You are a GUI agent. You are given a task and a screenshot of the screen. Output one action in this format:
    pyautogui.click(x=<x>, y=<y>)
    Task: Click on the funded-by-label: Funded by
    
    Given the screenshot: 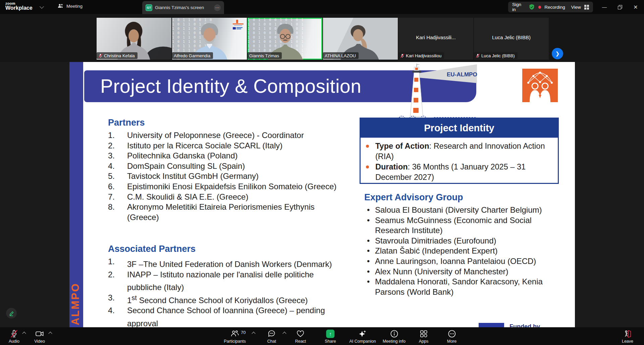 What is the action you would take?
    pyautogui.click(x=525, y=325)
    